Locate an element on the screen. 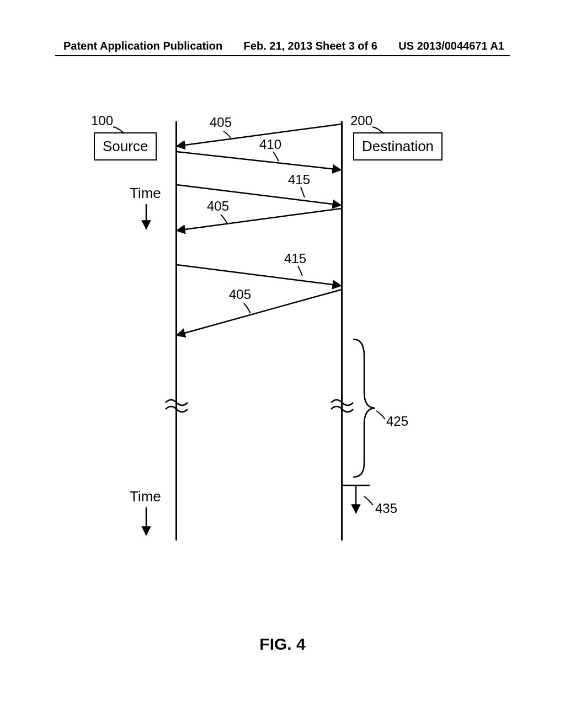  ref-410: 410 is located at coordinates (270, 144).